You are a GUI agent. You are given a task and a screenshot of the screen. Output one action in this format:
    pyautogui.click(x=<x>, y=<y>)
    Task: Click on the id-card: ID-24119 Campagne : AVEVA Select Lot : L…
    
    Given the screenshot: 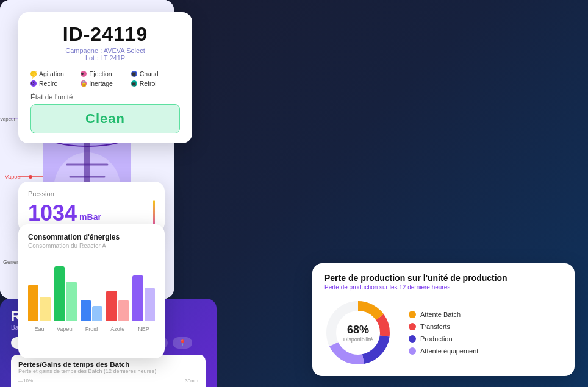 What is the action you would take?
    pyautogui.click(x=105, y=78)
    